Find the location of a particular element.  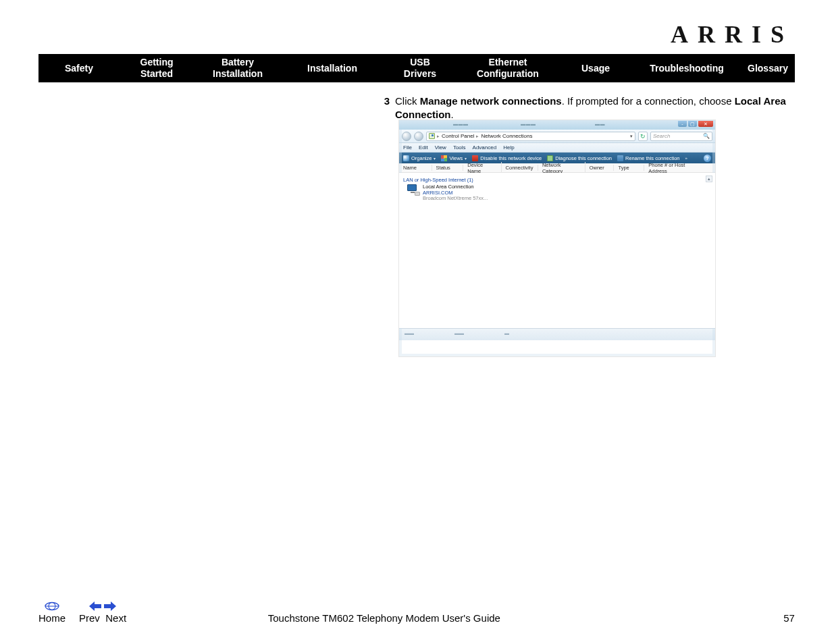

search-icon: 🔍 is located at coordinates (706, 136).